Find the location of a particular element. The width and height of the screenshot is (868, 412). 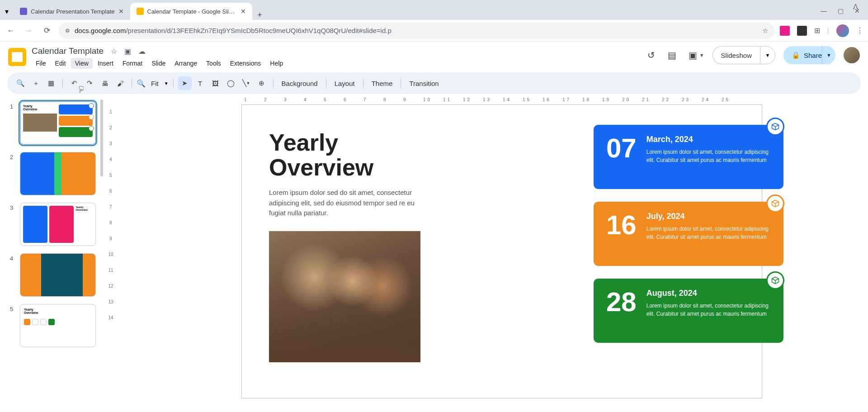

event-card-july: 16 July, 2024Lorem ipsum dolor sit amet,… is located at coordinates (689, 234).